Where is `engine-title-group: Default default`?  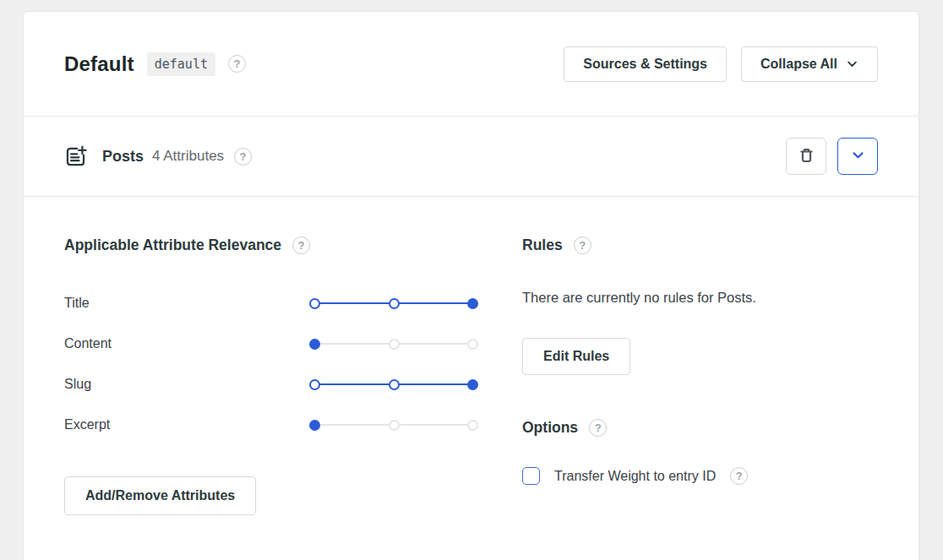 engine-title-group: Default default is located at coordinates (155, 64).